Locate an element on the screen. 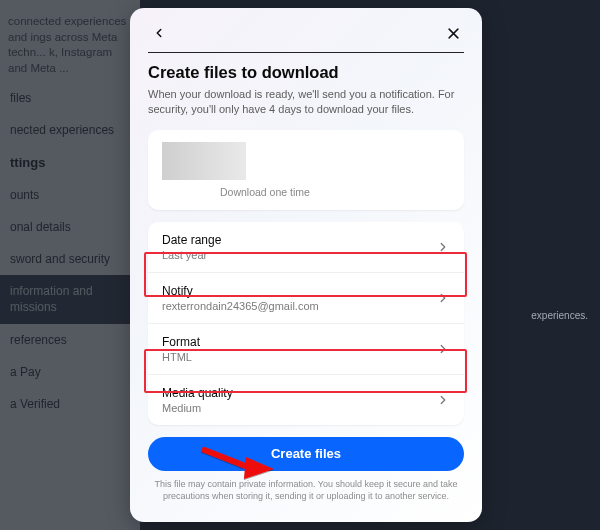  option-format: Format HTML is located at coordinates (306, 348).